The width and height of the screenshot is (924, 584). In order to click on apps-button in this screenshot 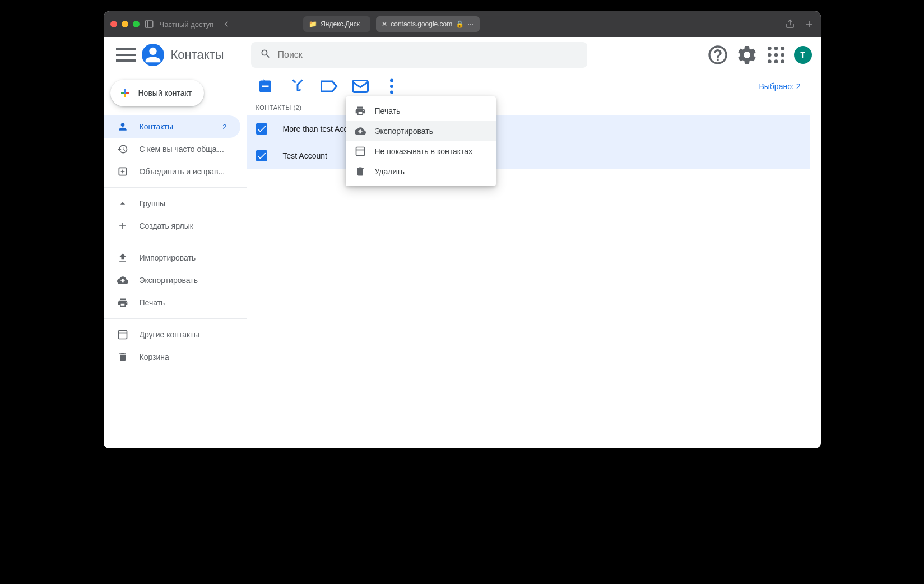, I will do `click(776, 55)`.